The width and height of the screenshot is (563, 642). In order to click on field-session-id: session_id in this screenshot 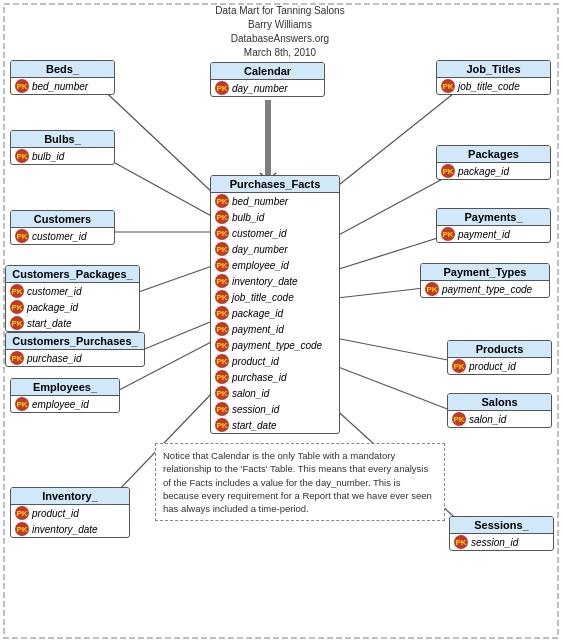, I will do `click(494, 542)`.